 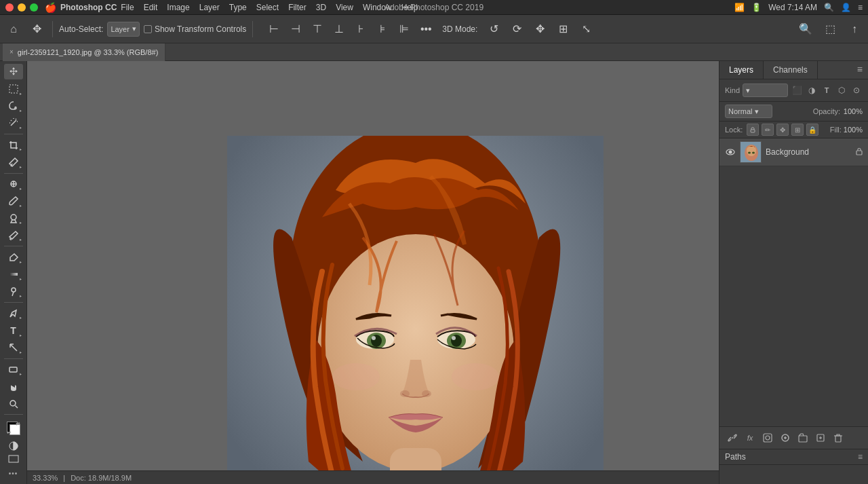 I want to click on apple-menu: 🍎, so click(x=50, y=7).